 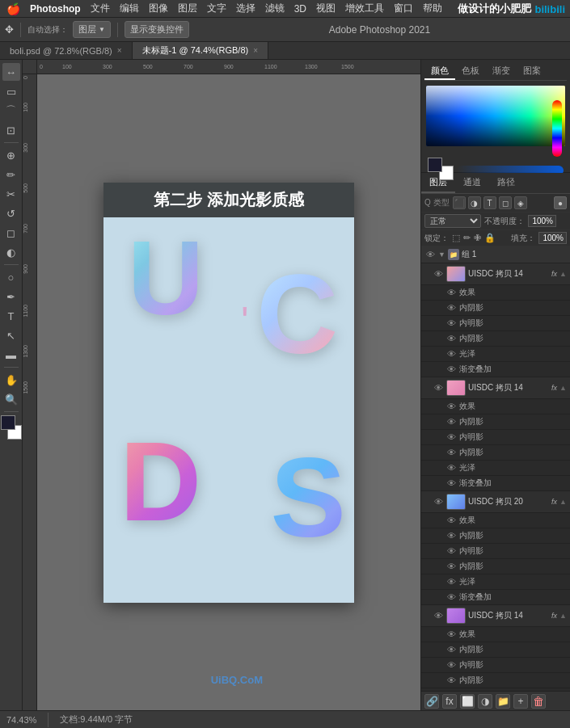 I want to click on layer2-is1-vis: 👁, so click(x=451, y=422).